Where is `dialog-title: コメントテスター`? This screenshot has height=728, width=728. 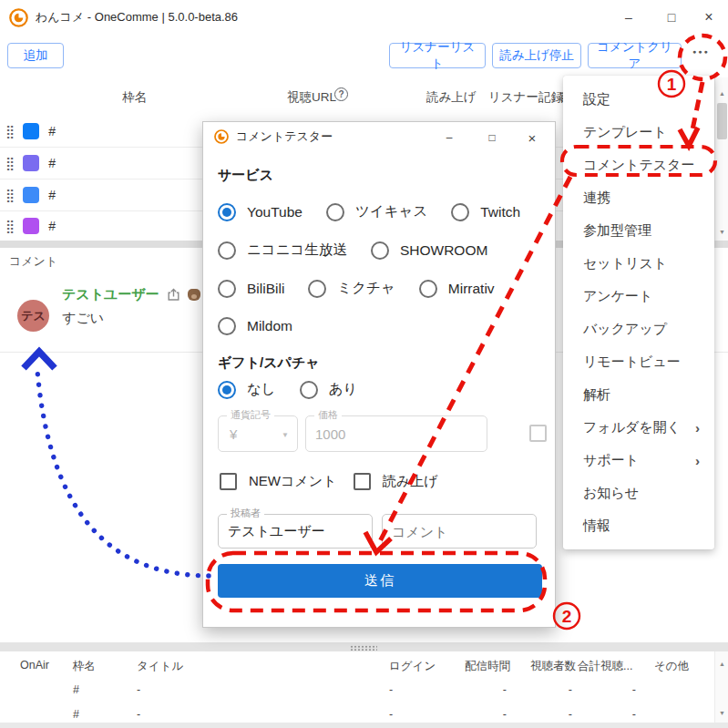 dialog-title: コメントテスター is located at coordinates (284, 137).